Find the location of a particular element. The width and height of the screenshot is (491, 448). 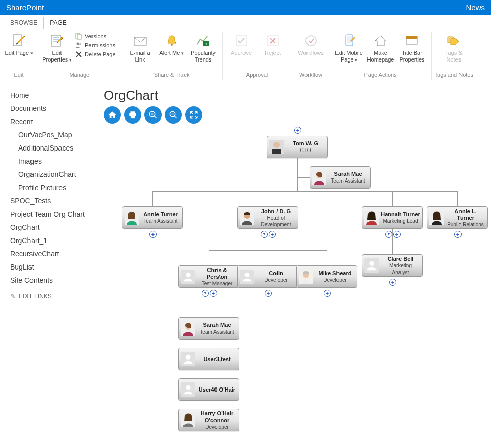

ribbon-tabs: BROWSE PAGE is located at coordinates (246, 22).